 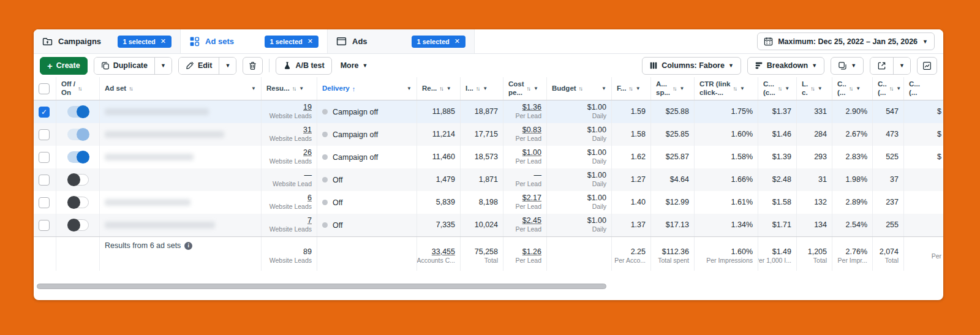 I want to click on column-header-cost: Cost pe...↑↓▼, so click(x=526, y=88).